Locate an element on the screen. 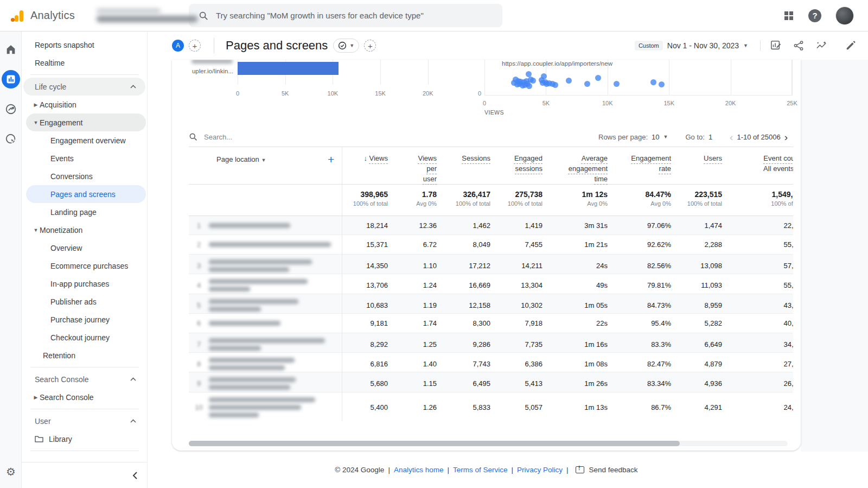 The height and width of the screenshot is (488, 868). column-header-event_count: Event countAll events ▼ is located at coordinates (762, 166).